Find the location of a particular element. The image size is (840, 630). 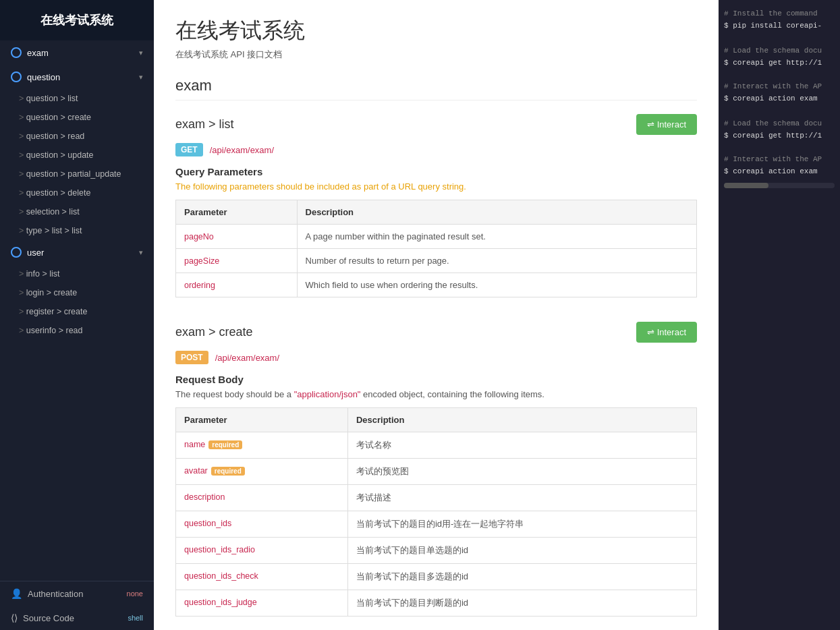

table-row: avatarrequired 考试的预览图 is located at coordinates (437, 472).